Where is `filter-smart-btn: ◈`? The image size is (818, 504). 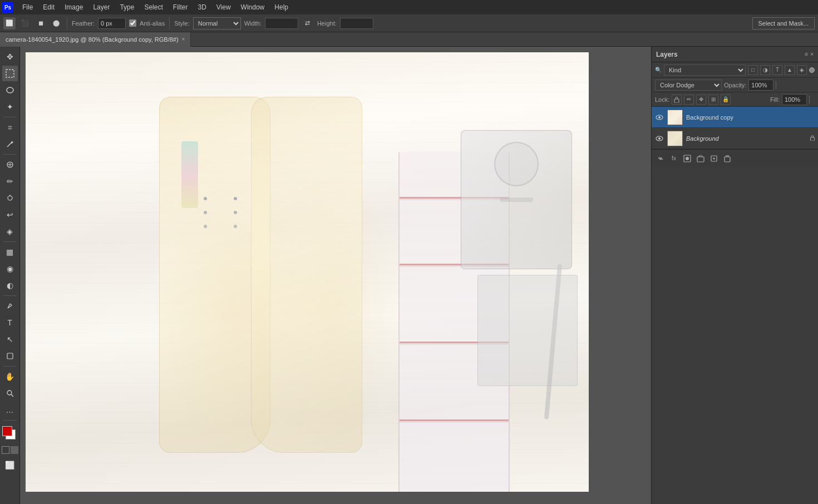
filter-smart-btn: ◈ is located at coordinates (802, 70).